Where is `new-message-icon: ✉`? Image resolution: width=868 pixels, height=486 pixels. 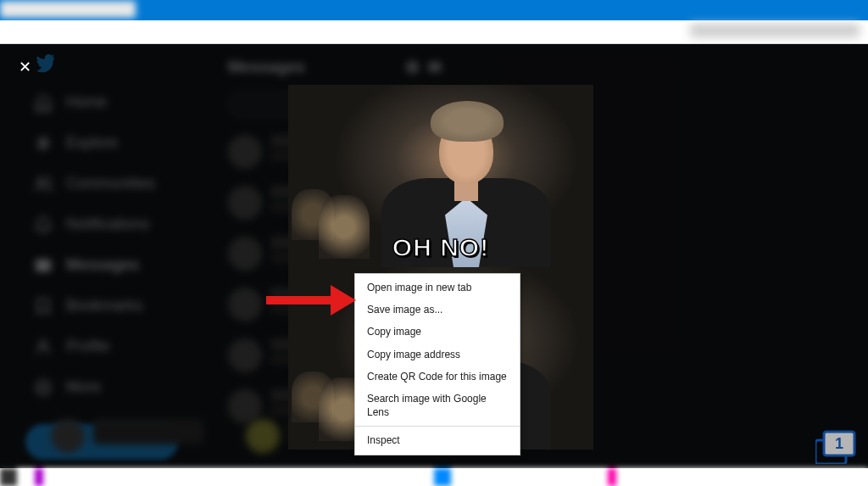 new-message-icon: ✉ is located at coordinates (435, 68).